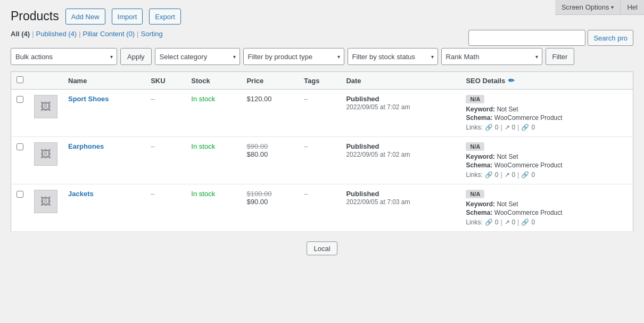 The image size is (644, 323). I want to click on links-label-3: Links:, so click(474, 222).